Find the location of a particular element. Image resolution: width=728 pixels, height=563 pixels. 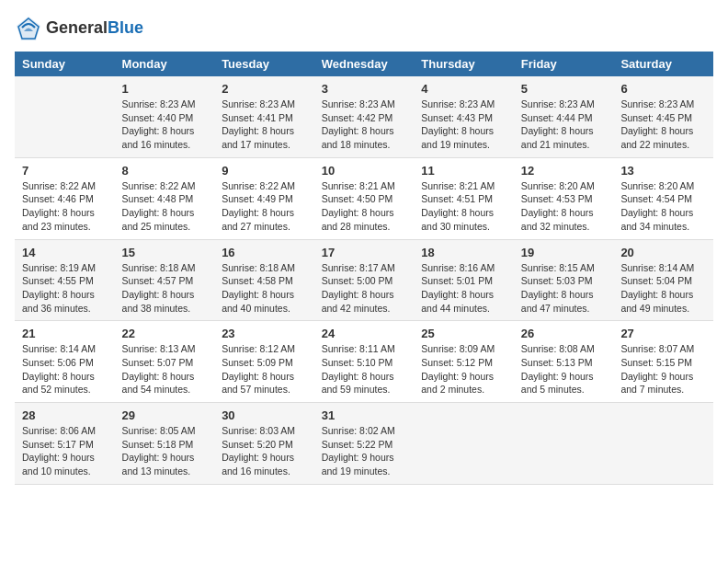

calendar-cell: 22Sunrise: 8:13 AM Sunset: 5:07 PM Dayli… is located at coordinates (165, 362).